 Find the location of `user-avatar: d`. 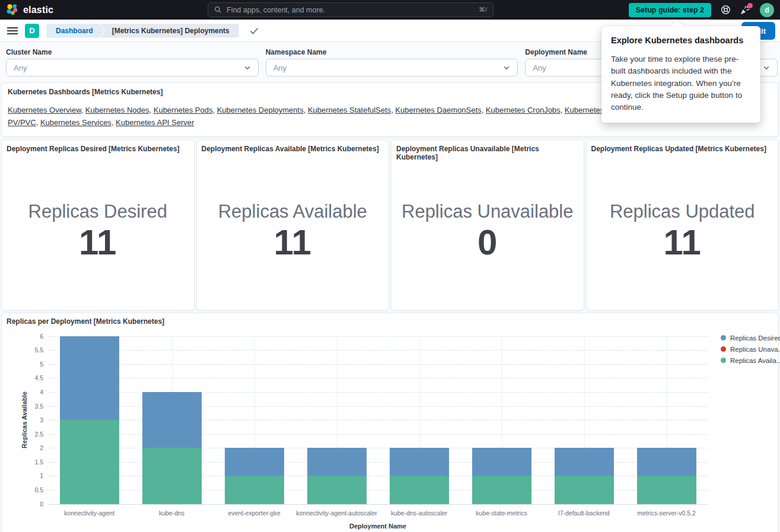

user-avatar: d is located at coordinates (767, 10).